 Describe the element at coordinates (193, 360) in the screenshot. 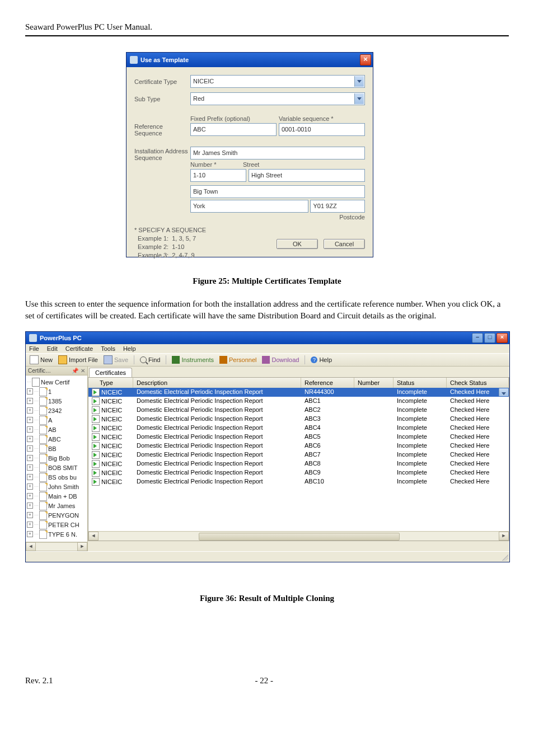

I see `tb-instruments: Instruments` at that location.